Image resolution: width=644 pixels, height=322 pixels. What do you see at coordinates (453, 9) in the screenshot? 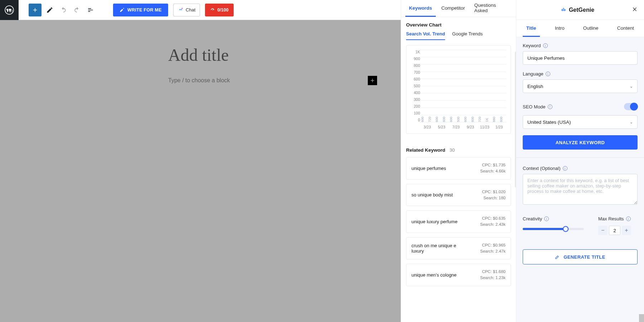
I see `tab-competitor: Competitor` at bounding box center [453, 9].